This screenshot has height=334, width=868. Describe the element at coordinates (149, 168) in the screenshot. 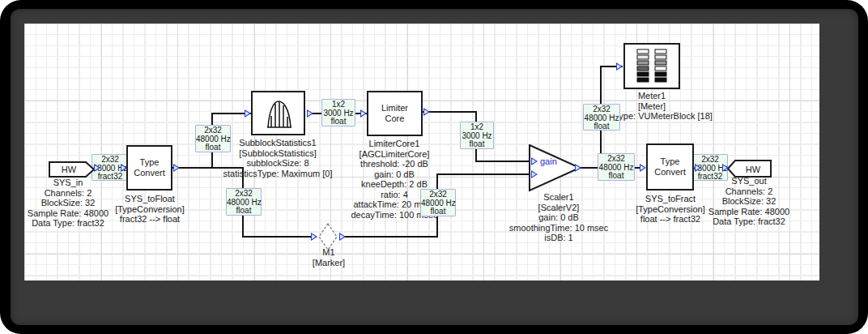

I see `type-convert-in-block: Type Convert` at that location.